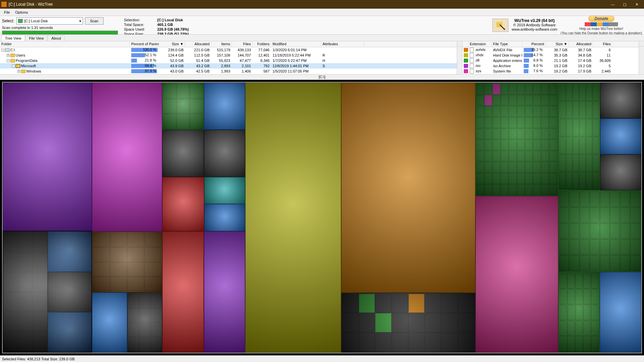 Image resolution: width=644 pixels, height=362 pixels. Describe the element at coordinates (602, 19) in the screenshot. I see `donate-button: Donate` at that location.